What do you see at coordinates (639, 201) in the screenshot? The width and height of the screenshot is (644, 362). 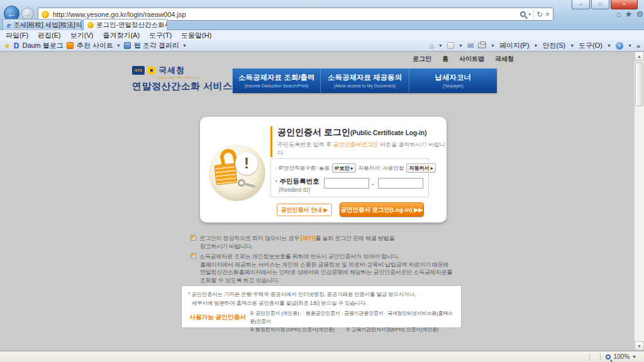 I see `vertical-scrollbar: ▲ ▼` at bounding box center [639, 201].